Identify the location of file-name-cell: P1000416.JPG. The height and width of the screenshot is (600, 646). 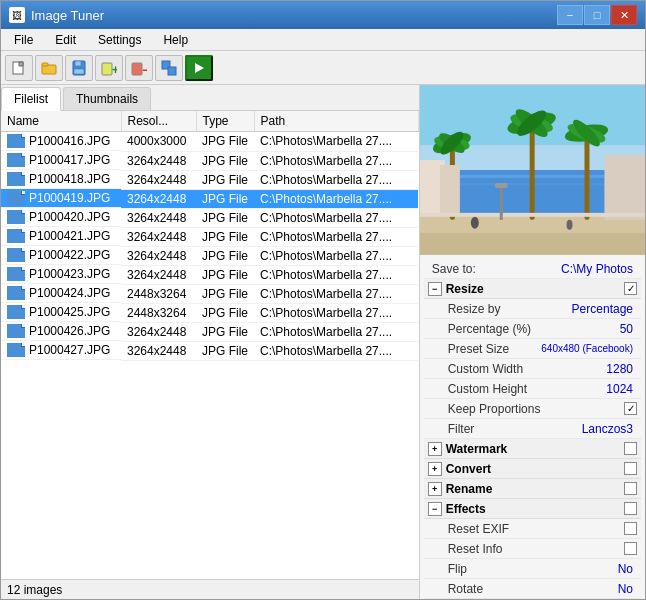
(61, 142).